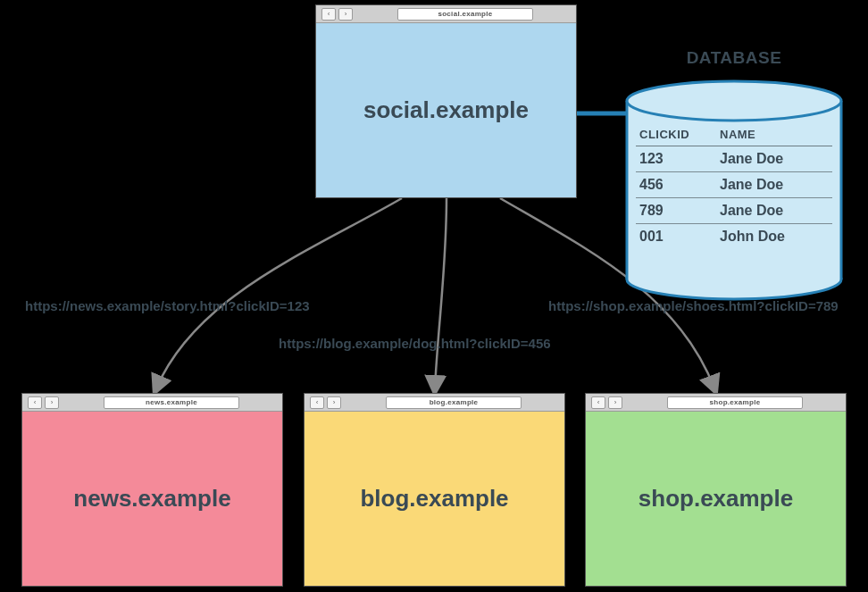  I want to click on titlebar: ‹ › blog.example, so click(434, 403).